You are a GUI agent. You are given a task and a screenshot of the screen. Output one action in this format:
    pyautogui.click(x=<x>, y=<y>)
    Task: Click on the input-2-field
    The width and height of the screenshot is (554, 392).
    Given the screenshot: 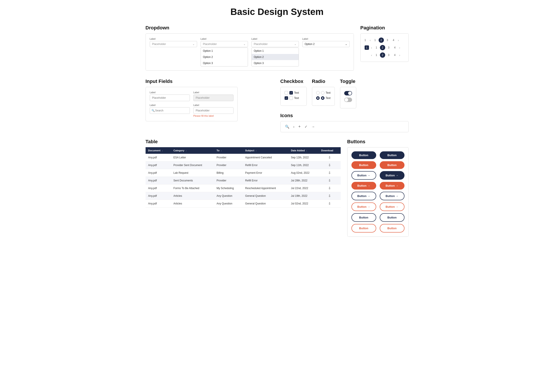 What is the action you would take?
    pyautogui.click(x=213, y=98)
    